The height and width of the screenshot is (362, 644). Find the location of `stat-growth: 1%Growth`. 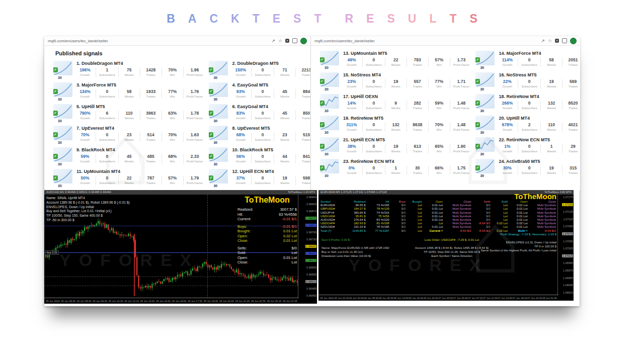

stat-growth: 1%Growth is located at coordinates (508, 149).